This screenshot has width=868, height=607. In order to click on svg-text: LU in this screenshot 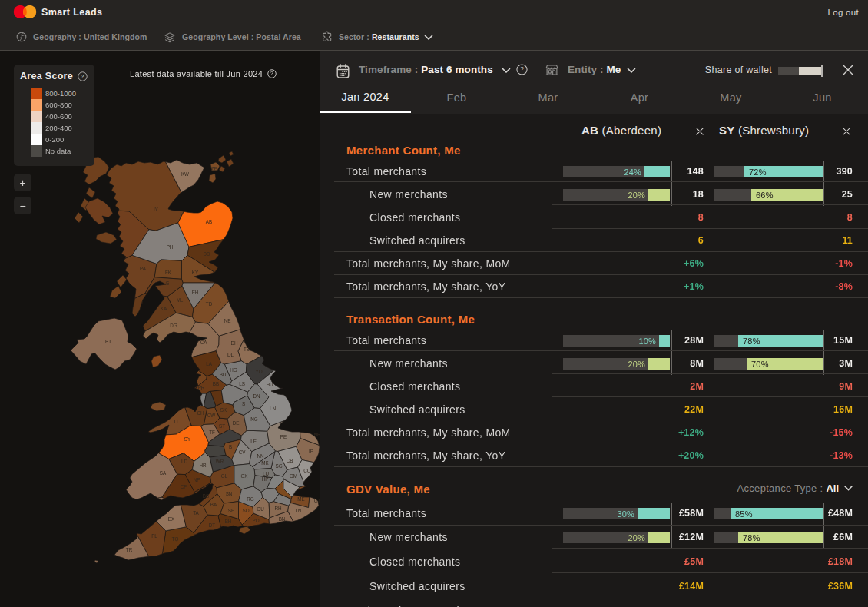, I will do `click(266, 473)`.